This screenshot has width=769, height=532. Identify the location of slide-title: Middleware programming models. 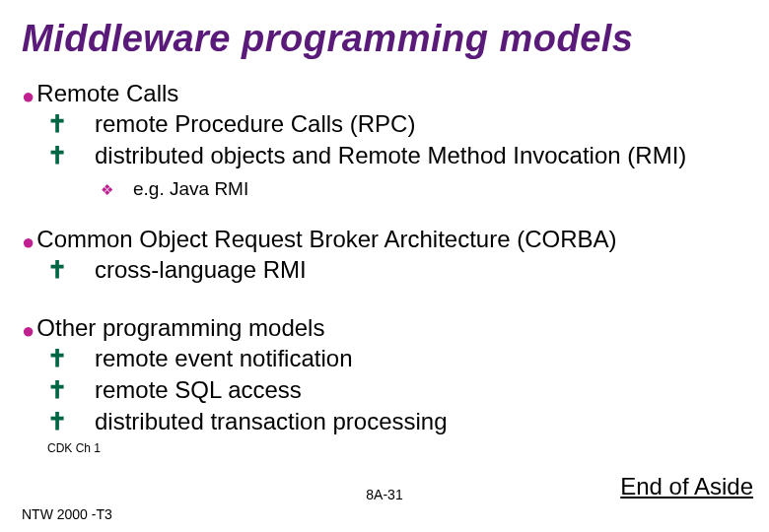
(384, 39).